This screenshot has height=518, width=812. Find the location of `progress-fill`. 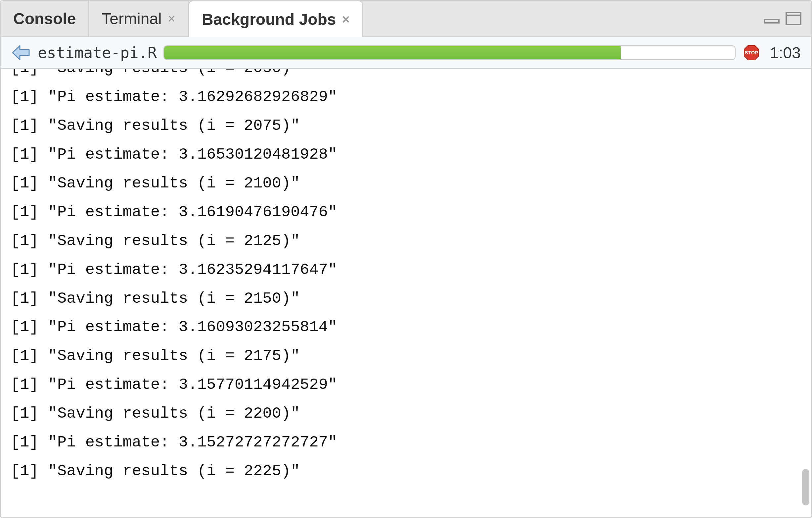

progress-fill is located at coordinates (393, 53).